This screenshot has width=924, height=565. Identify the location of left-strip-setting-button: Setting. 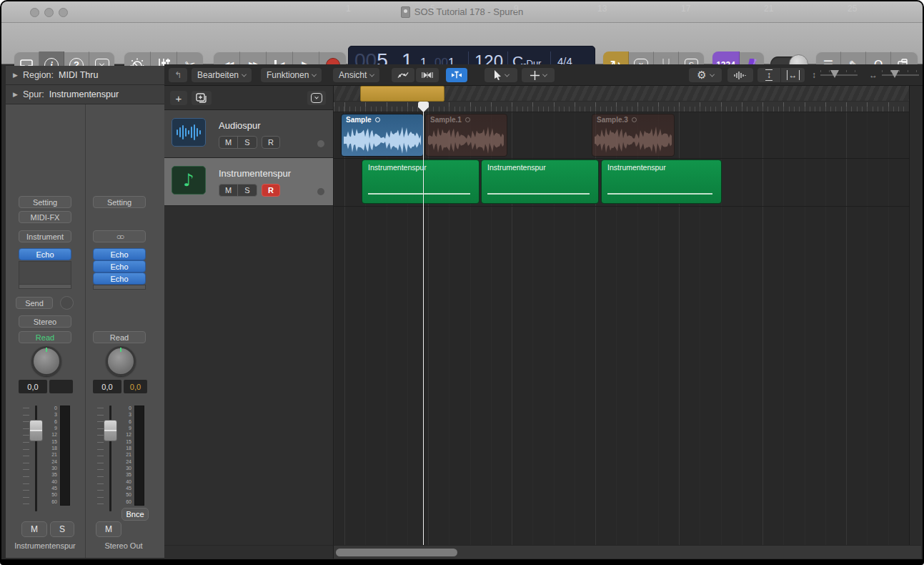
(45, 202).